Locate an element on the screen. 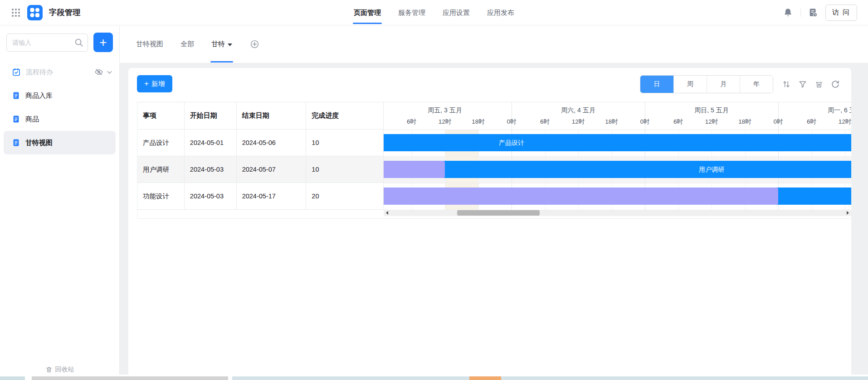  eye-off-icon is located at coordinates (99, 72).